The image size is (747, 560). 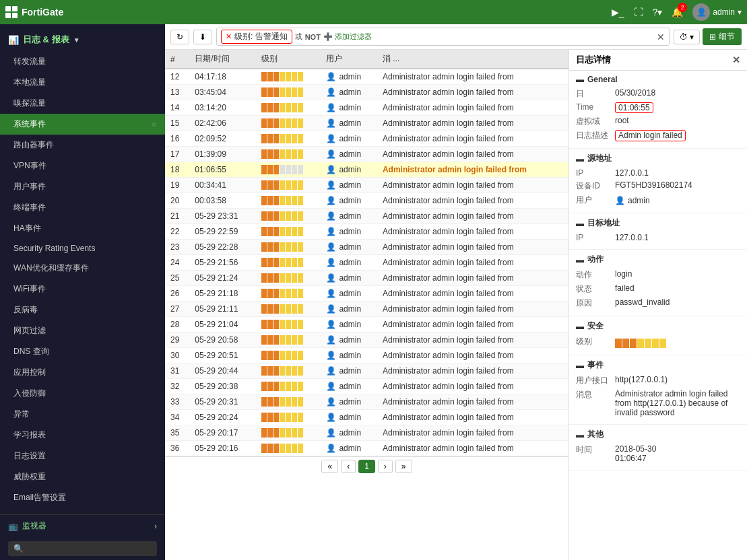 What do you see at coordinates (366, 77) in the screenshot?
I see `table-row: 1204:17:18👤adminAdministrator admin logi…` at bounding box center [366, 77].